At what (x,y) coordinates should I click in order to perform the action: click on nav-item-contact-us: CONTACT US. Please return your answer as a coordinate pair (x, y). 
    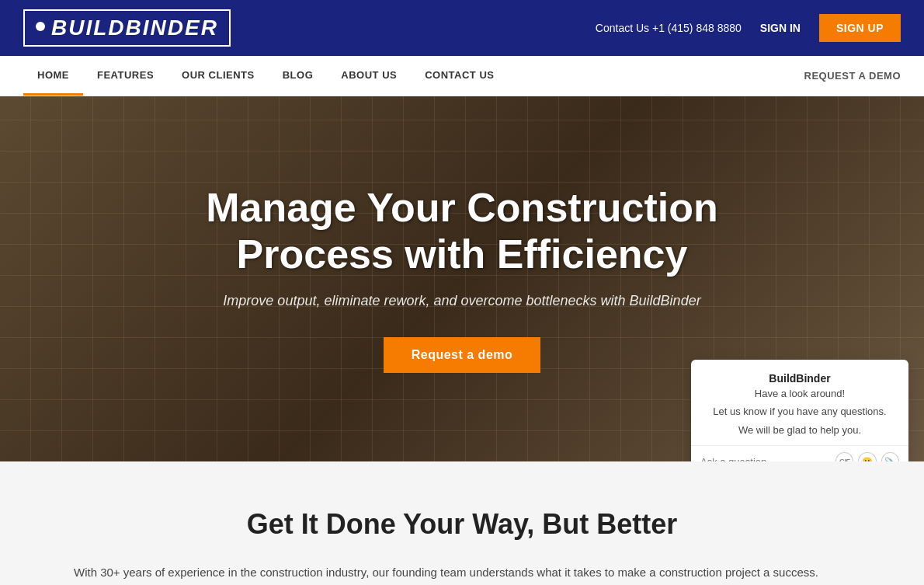
    Looking at the image, I should click on (460, 76).